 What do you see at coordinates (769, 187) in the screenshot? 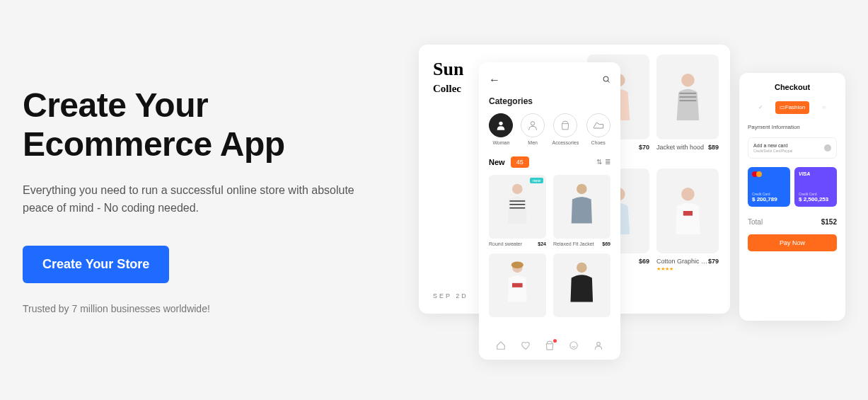
I see `payment-card: Credit Card $ 200,789` at bounding box center [769, 187].